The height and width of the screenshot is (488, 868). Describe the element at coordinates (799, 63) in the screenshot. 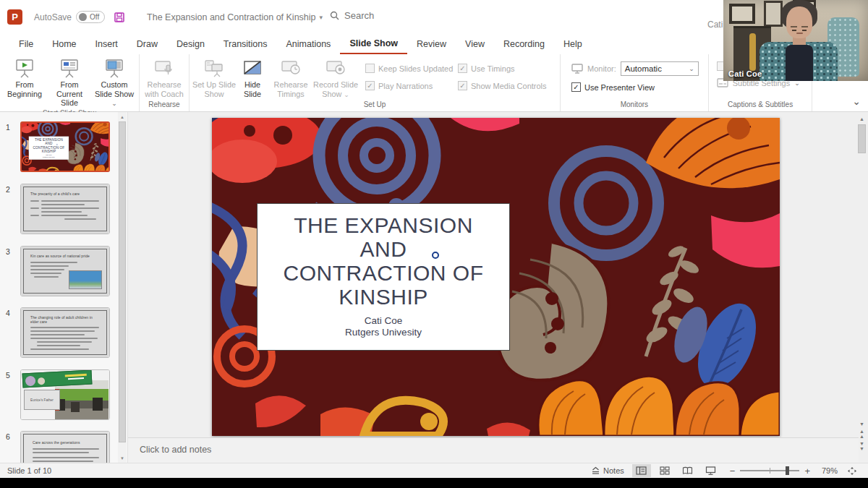

I see `presenter-shirt` at that location.